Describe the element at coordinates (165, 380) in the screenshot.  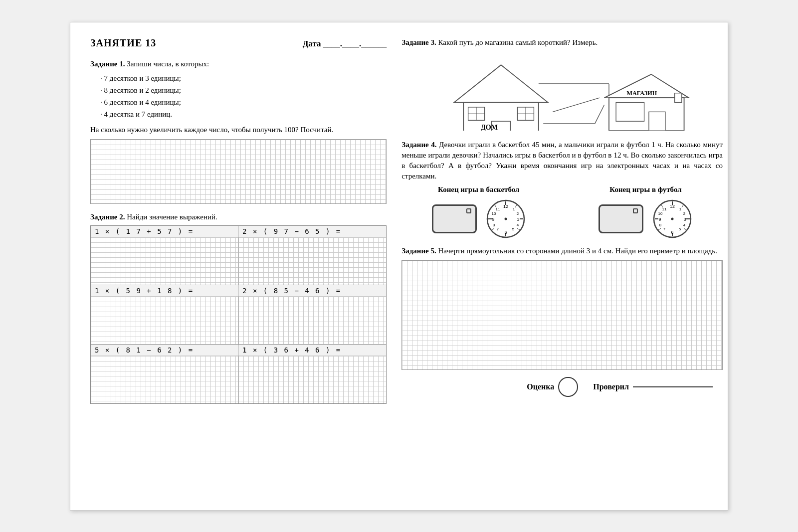
I see `grid-3a` at that location.